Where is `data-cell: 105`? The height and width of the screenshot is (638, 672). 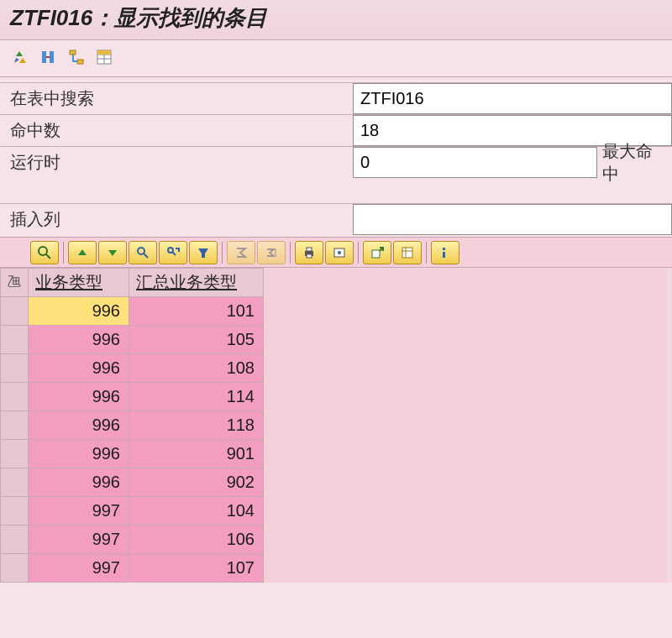 data-cell: 105 is located at coordinates (197, 340).